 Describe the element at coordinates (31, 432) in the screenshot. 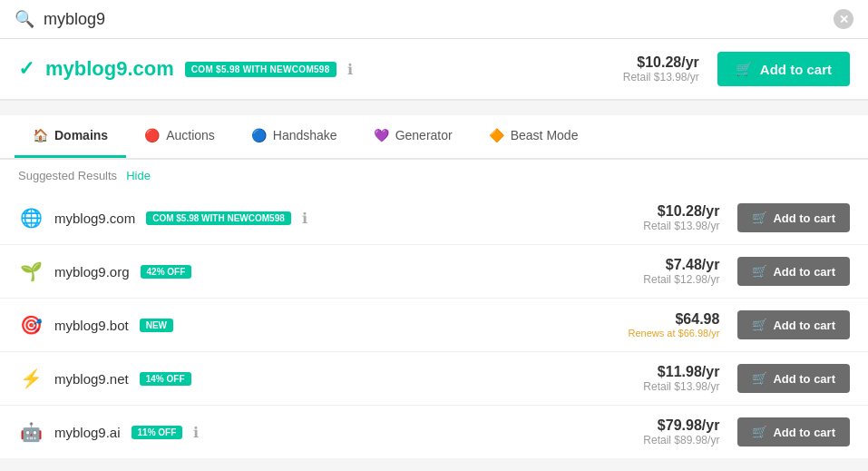

I see `domain-icon-ai: 🤖` at that location.